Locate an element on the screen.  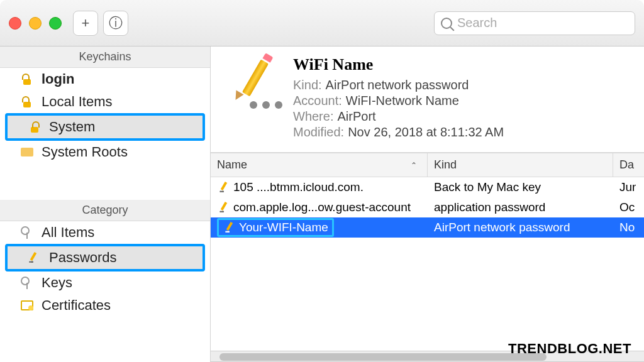
sort-ascending-icon: ⌃ is located at coordinates (414, 165).